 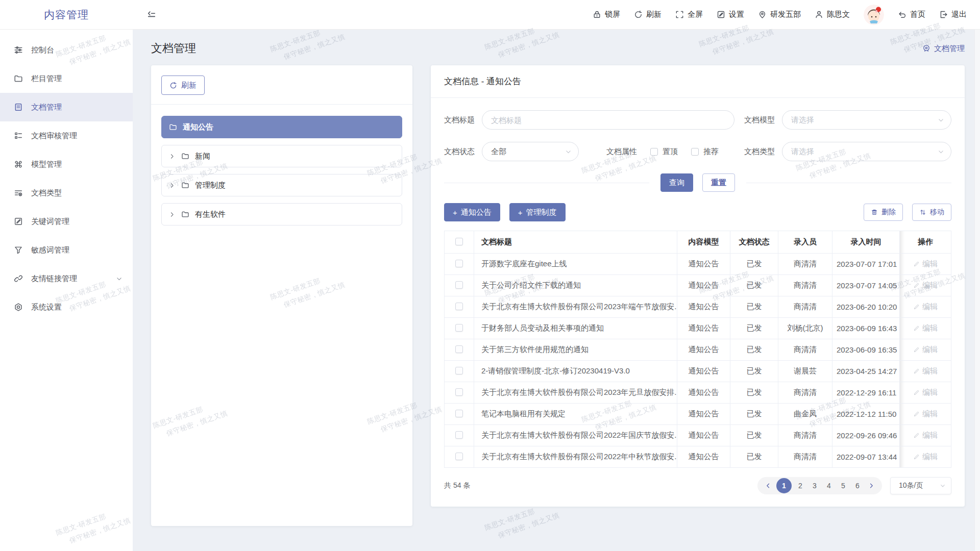 What do you see at coordinates (66, 107) in the screenshot?
I see `sidebar-item-documents: 文档管理` at bounding box center [66, 107].